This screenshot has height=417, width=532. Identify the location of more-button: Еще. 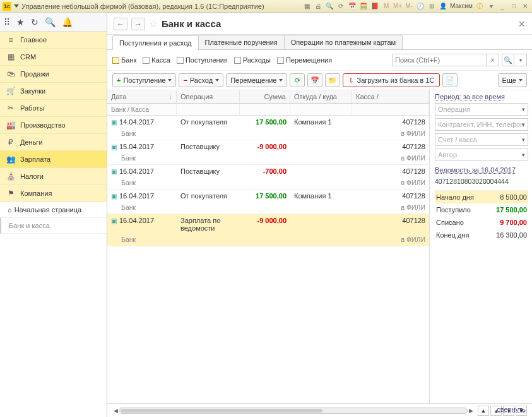
(512, 80).